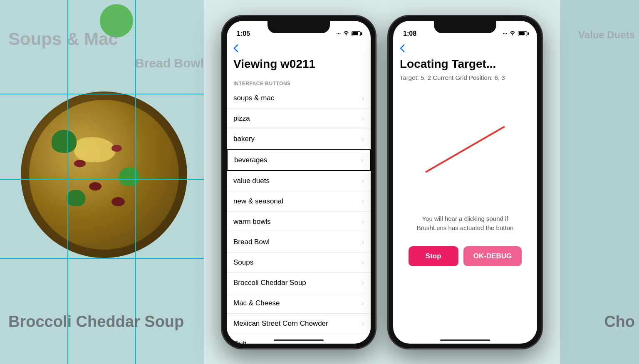 Image resolution: width=639 pixels, height=364 pixels. Describe the element at coordinates (515, 33) in the screenshot. I see `phone2-status-icons: ···` at that location.